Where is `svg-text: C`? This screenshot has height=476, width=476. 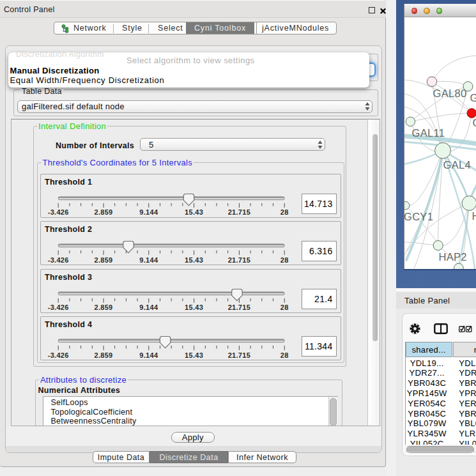
svg-text: C is located at coordinates (474, 123).